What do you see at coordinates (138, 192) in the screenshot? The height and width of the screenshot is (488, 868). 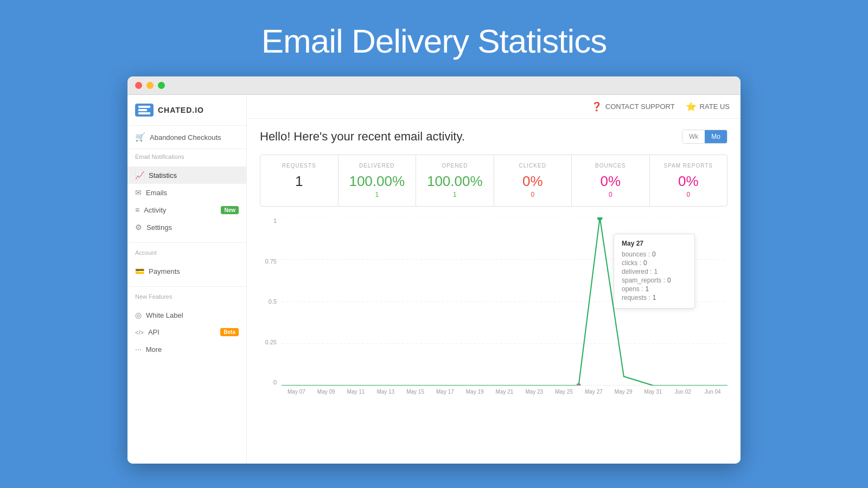 I see `emails-icon: ✉` at bounding box center [138, 192].